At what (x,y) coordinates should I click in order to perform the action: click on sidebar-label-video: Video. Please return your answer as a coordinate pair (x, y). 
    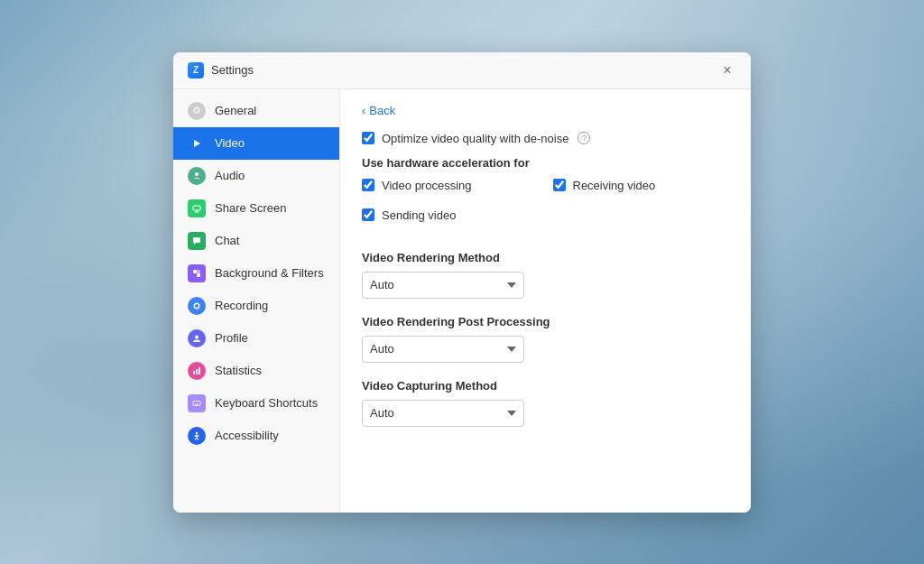
    Looking at the image, I should click on (229, 143).